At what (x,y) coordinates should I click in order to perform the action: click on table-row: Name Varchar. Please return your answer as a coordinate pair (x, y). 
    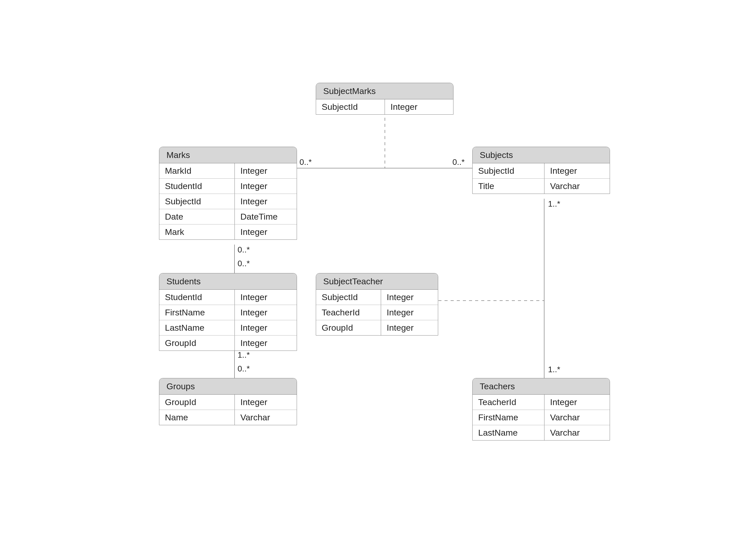
    Looking at the image, I should click on (228, 417).